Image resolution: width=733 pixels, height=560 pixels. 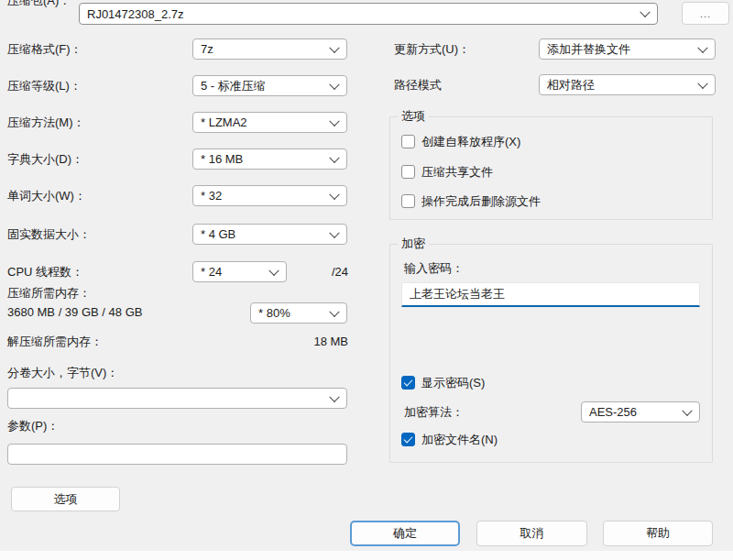 I want to click on password-label: 输入密码：, so click(x=434, y=269).